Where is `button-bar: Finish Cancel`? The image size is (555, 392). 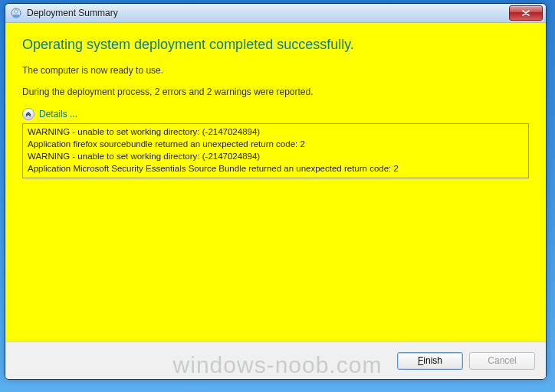 button-bar: Finish Cancel is located at coordinates (276, 360).